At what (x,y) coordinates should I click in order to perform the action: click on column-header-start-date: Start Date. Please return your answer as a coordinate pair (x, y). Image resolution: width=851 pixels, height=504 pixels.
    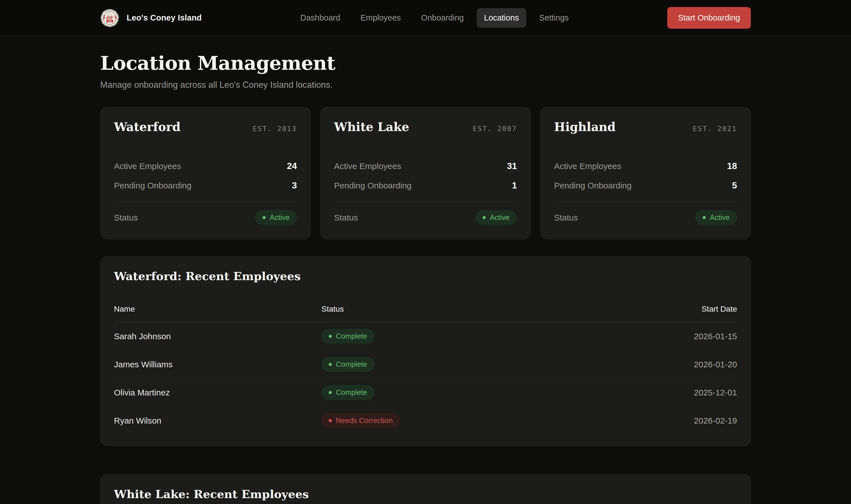
    Looking at the image, I should click on (694, 313).